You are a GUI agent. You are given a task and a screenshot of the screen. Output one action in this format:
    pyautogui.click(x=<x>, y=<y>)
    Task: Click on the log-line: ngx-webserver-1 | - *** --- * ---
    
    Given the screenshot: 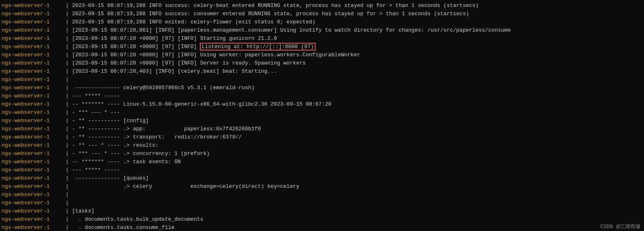 What is the action you would take?
    pyautogui.click(x=322, y=113)
    